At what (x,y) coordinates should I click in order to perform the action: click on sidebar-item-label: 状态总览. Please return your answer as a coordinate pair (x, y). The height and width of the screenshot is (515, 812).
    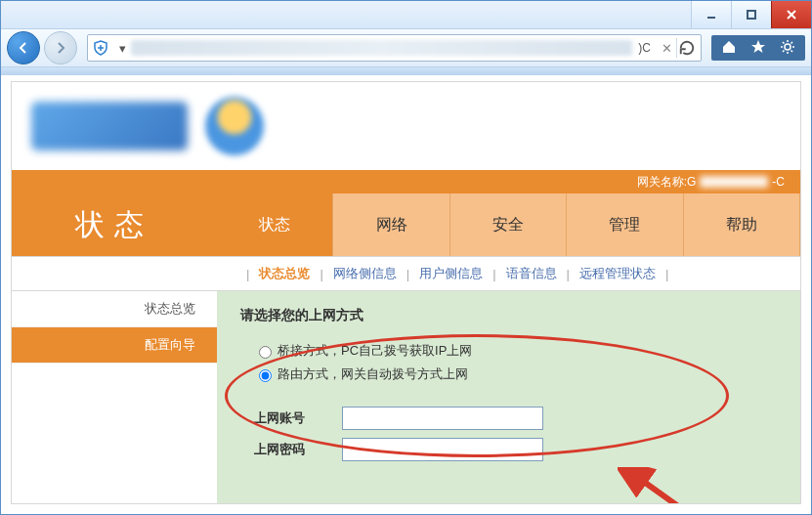
    Looking at the image, I should click on (170, 309).